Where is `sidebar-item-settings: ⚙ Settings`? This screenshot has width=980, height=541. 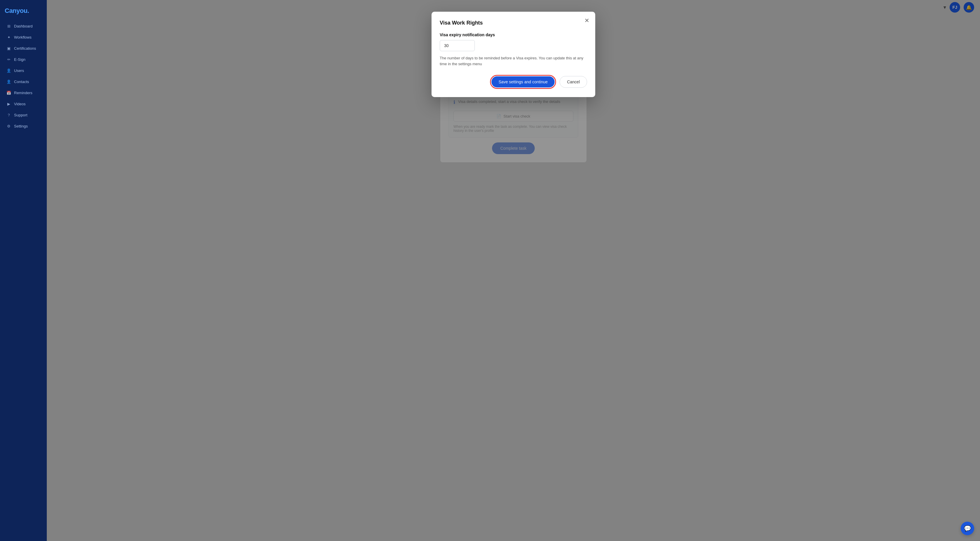 sidebar-item-settings: ⚙ Settings is located at coordinates (24, 126).